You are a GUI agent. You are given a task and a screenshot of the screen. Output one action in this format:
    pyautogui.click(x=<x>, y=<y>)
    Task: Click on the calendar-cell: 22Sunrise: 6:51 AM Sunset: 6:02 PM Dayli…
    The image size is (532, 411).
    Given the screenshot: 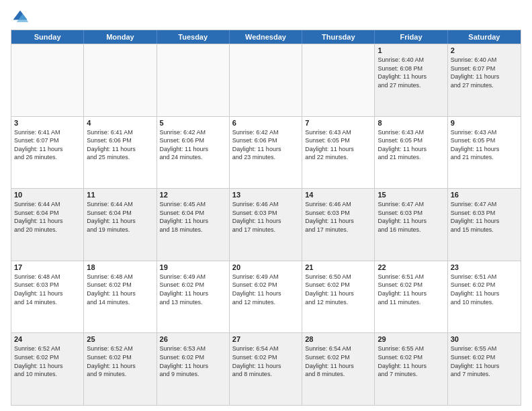 What is the action you would take?
    pyautogui.click(x=411, y=297)
    